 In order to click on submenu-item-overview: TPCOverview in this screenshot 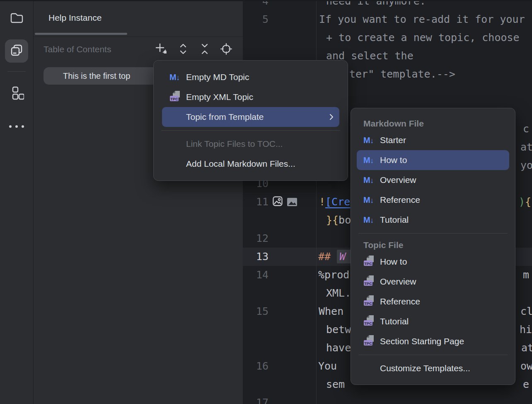, I will do `click(433, 282)`.